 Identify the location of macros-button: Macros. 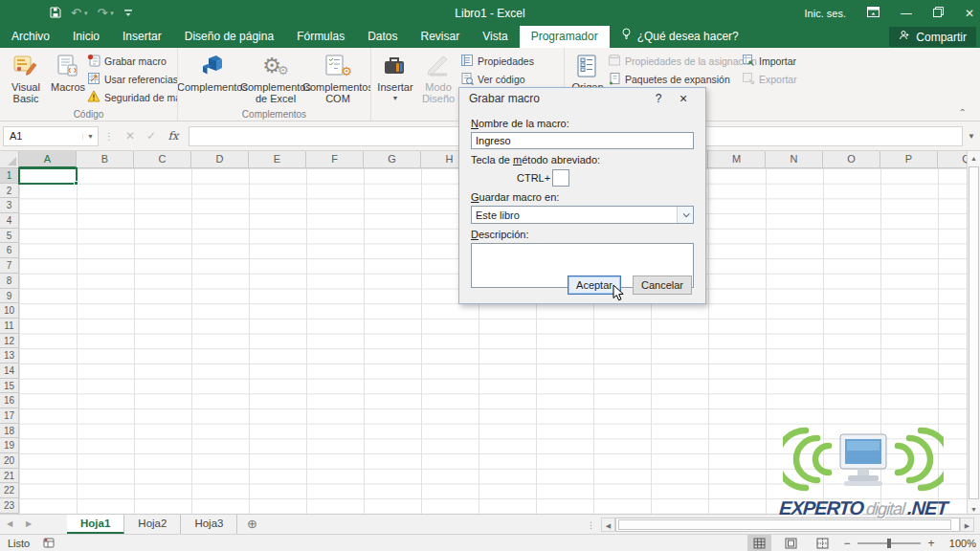
(68, 72).